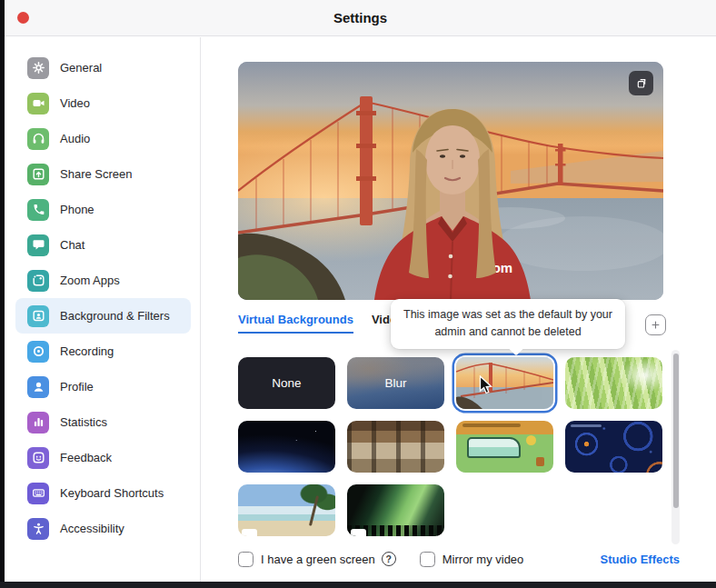  Describe the element at coordinates (614, 447) in the screenshot. I see `background-thumb-night-pattern` at that location.